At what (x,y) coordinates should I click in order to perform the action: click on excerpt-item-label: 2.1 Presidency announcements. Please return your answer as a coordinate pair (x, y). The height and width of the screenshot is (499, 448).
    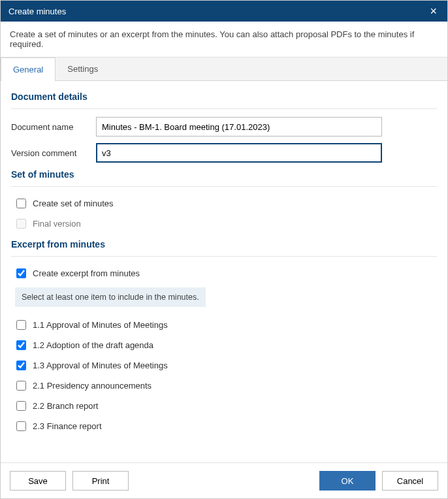
    Looking at the image, I should click on (92, 385).